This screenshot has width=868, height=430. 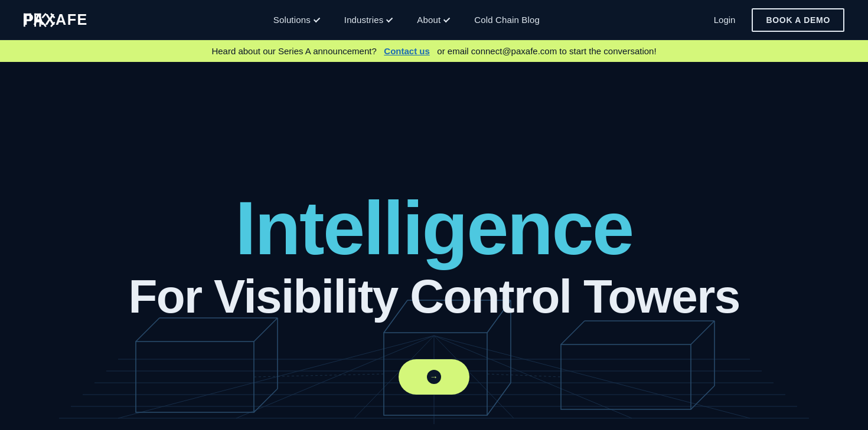 What do you see at coordinates (507, 20) in the screenshot?
I see `nav-item-blog: Cold Chain Blog` at bounding box center [507, 20].